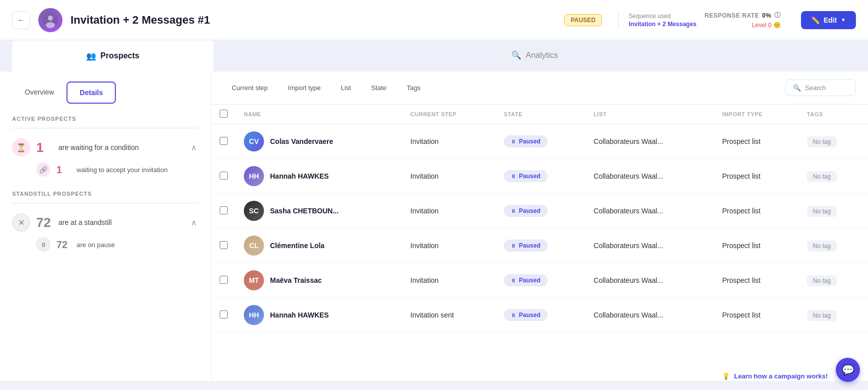 The image size is (868, 390). I want to click on edit-button: ✏️ Edit ▼, so click(828, 20).